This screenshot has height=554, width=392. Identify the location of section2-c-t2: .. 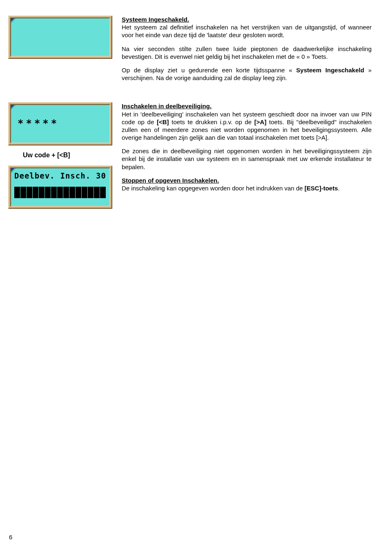
(339, 188).